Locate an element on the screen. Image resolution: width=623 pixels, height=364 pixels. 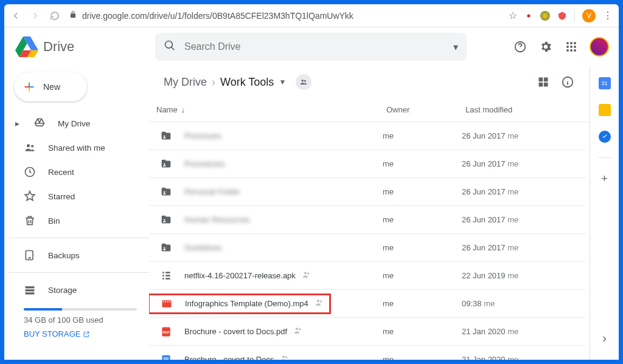
browser-profile-avatar: V is located at coordinates (589, 16).